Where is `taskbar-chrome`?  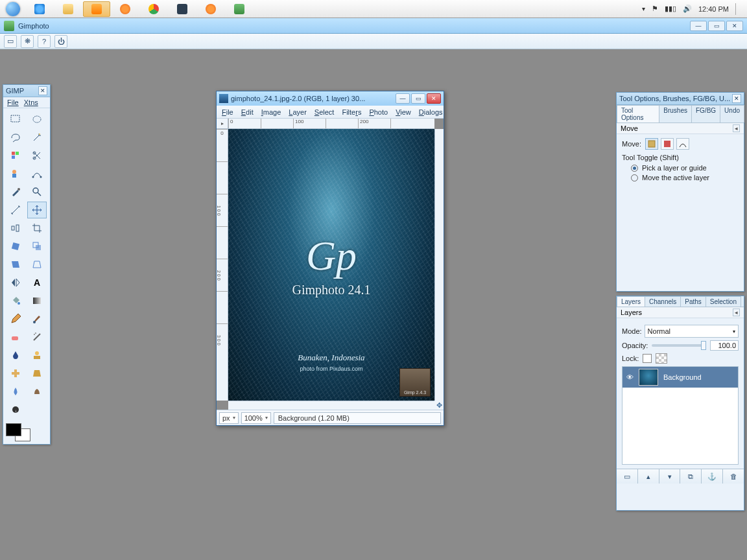 taskbar-chrome is located at coordinates (154, 9).